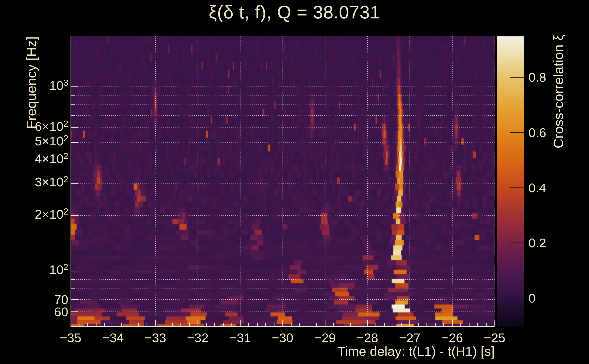  I want to click on y-tick-label: 3×102, so click(34, 182).